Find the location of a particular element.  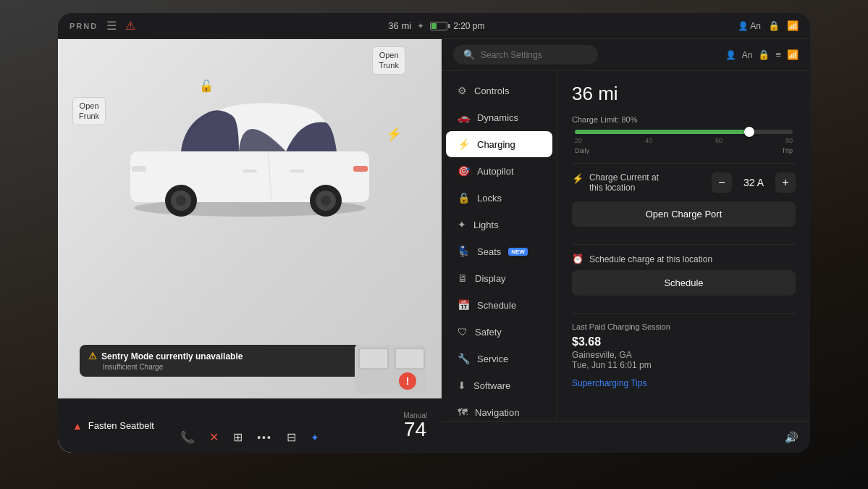

nav-item-software: ⬇ Software is located at coordinates (500, 385).